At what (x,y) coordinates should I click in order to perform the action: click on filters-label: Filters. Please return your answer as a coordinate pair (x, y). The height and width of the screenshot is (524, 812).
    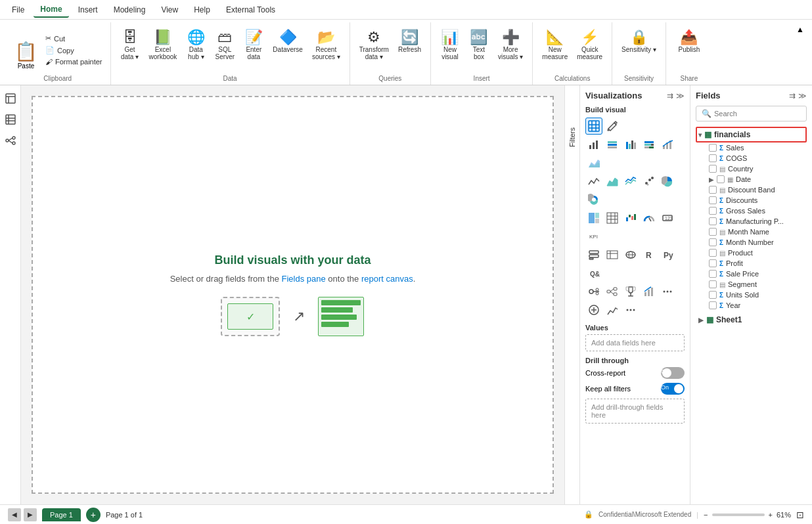
    Looking at the image, I should click on (572, 137).